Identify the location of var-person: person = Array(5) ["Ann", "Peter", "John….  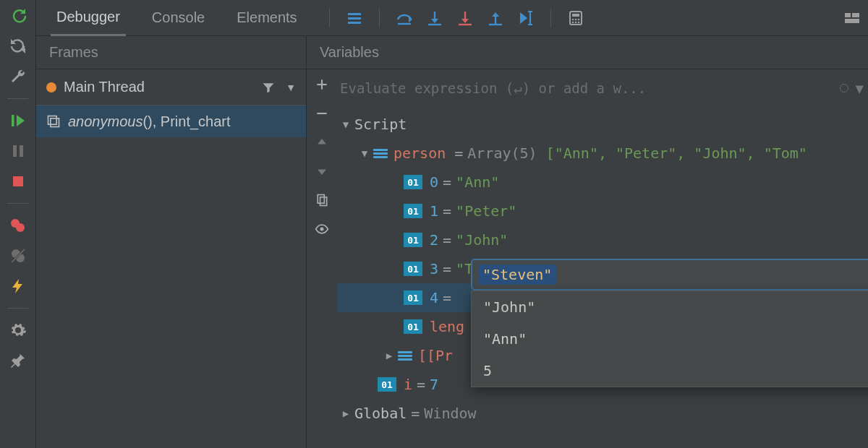
(603, 153).